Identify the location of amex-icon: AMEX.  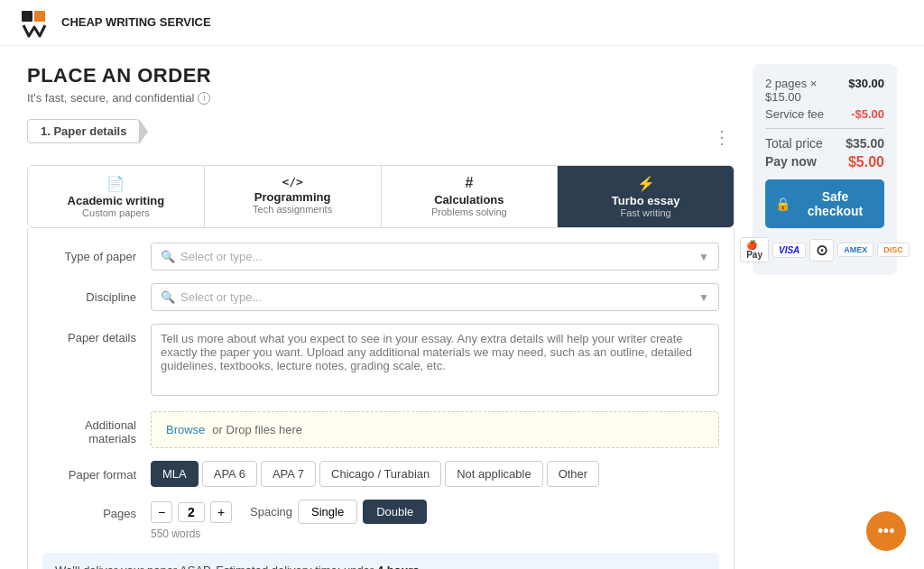
(855, 250).